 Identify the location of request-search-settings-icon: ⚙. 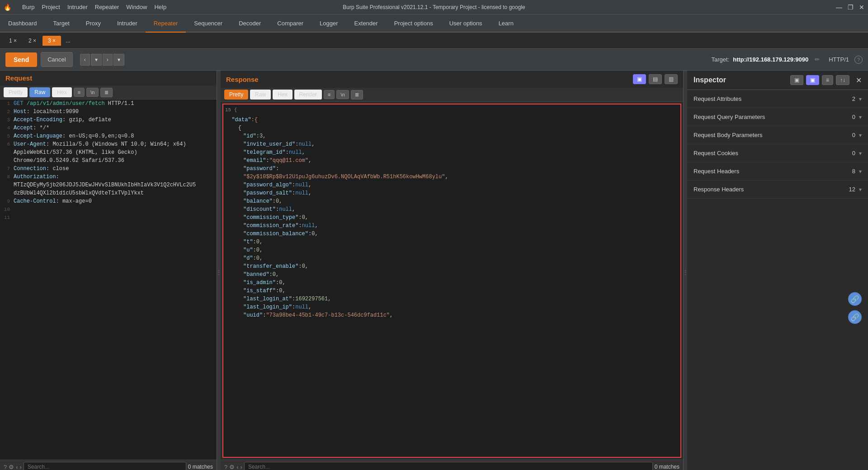
(11, 467).